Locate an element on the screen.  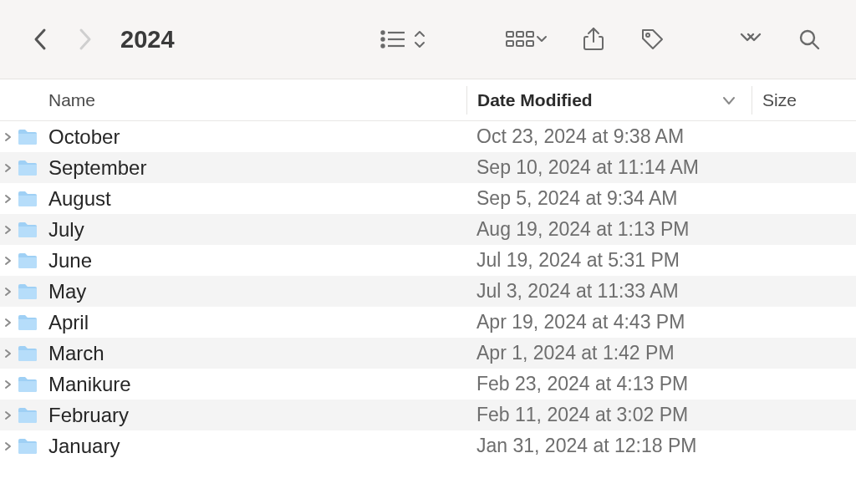
toolbar-controls is located at coordinates (602, 39).